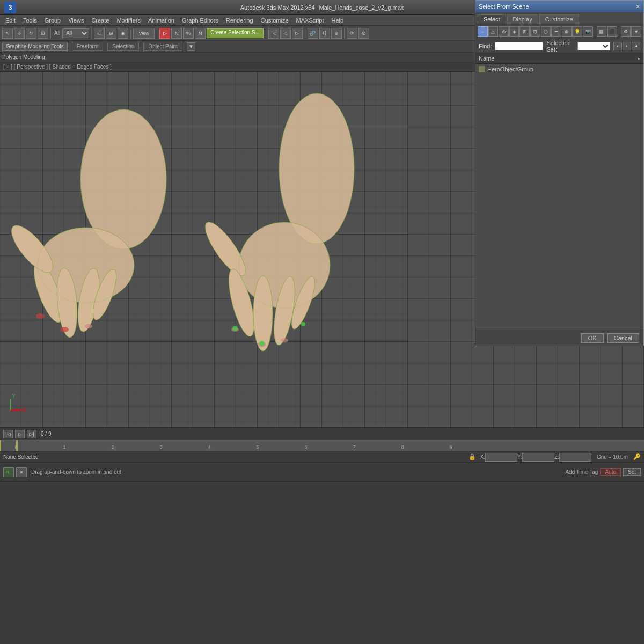 The width and height of the screenshot is (644, 644). Describe the element at coordinates (336, 33) in the screenshot. I see `toolbar-bind-btn: ⊕` at that location.